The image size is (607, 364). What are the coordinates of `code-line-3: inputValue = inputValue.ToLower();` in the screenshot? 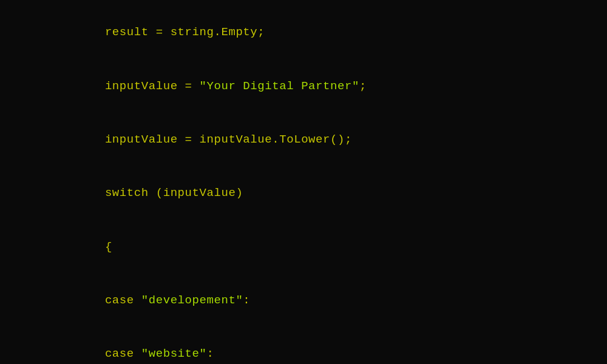 It's located at (333, 140).